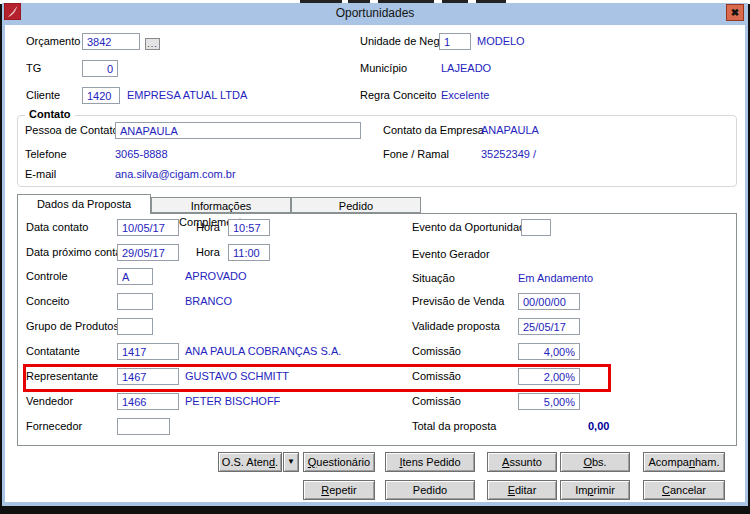  What do you see at coordinates (135, 326) in the screenshot?
I see `grupo-produtos-input` at bounding box center [135, 326].